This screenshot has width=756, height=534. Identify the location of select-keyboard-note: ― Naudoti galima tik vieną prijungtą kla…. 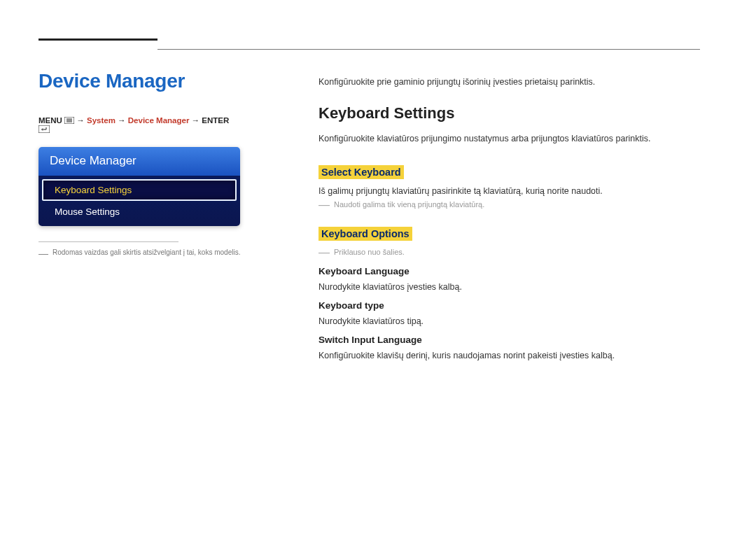
(510, 205).